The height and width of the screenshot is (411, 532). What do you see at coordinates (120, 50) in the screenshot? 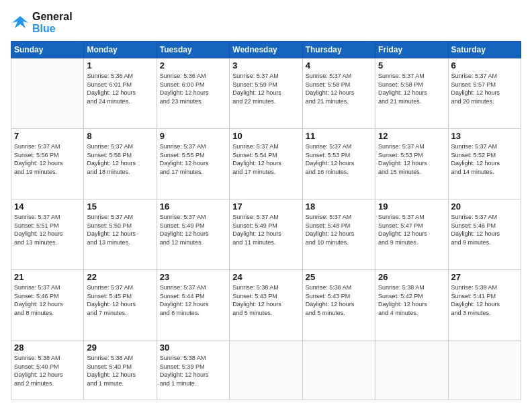
I see `col-monday: Monday` at bounding box center [120, 50].